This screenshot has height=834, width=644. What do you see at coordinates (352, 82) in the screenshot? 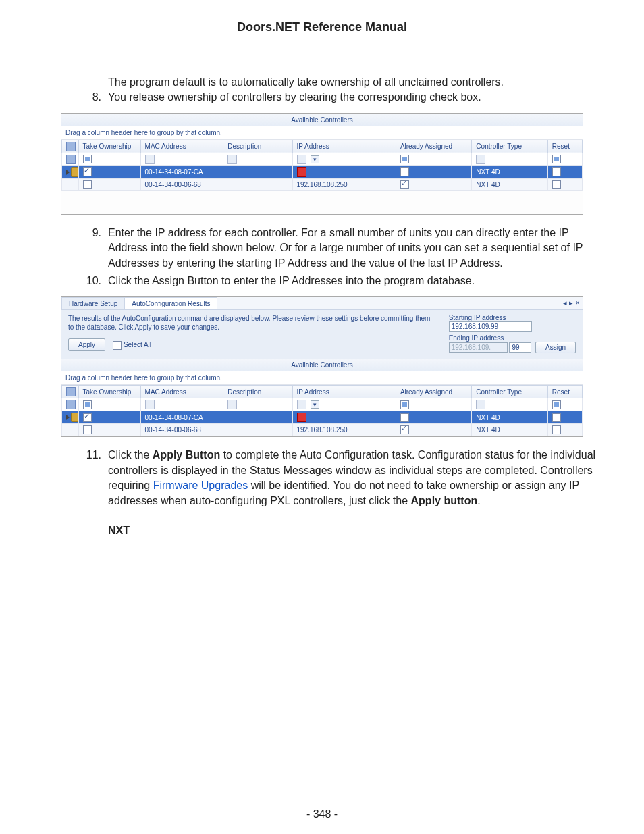
I see `intro-paragraph: The program default is to automatically …` at bounding box center [352, 82].